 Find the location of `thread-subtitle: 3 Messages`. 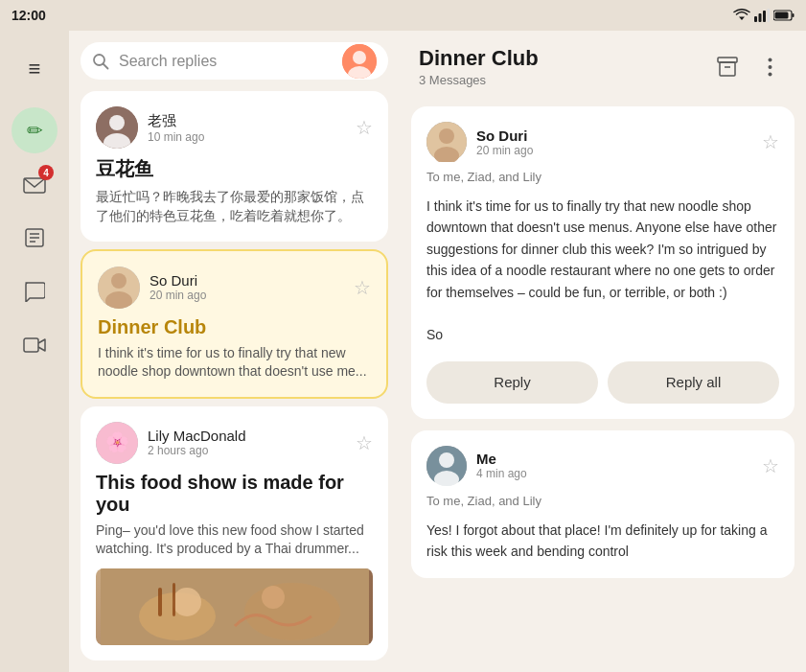

thread-subtitle: 3 Messages is located at coordinates (479, 81).